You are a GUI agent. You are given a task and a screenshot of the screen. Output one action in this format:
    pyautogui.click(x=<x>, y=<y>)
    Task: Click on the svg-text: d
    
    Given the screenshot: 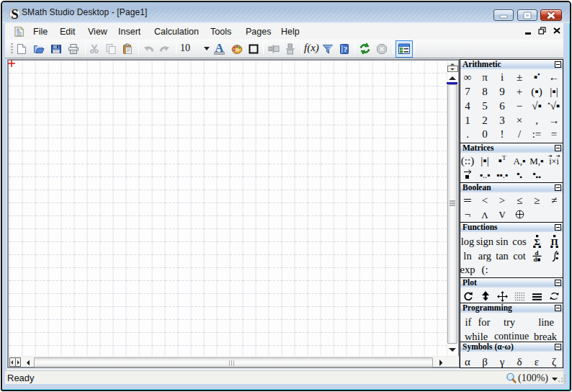 What is the action you would take?
    pyautogui.click(x=535, y=259)
    